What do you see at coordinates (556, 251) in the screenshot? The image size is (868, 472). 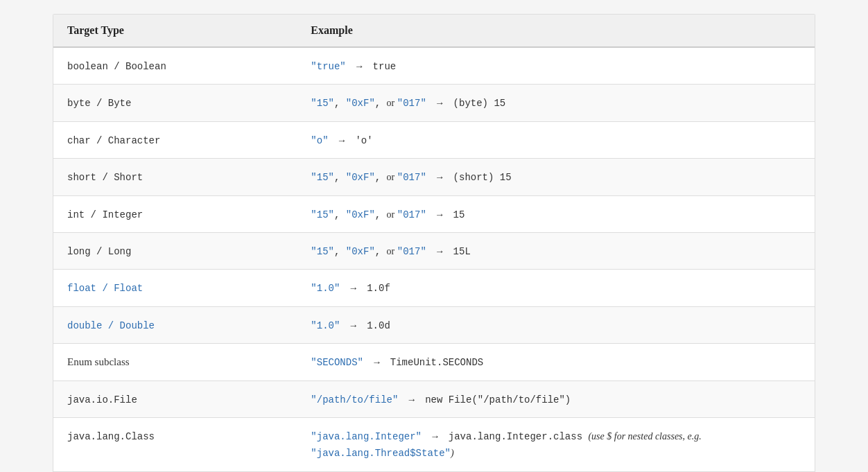 I see `example-cell: "15", "0xF", or "017" → 15L` at bounding box center [556, 251].